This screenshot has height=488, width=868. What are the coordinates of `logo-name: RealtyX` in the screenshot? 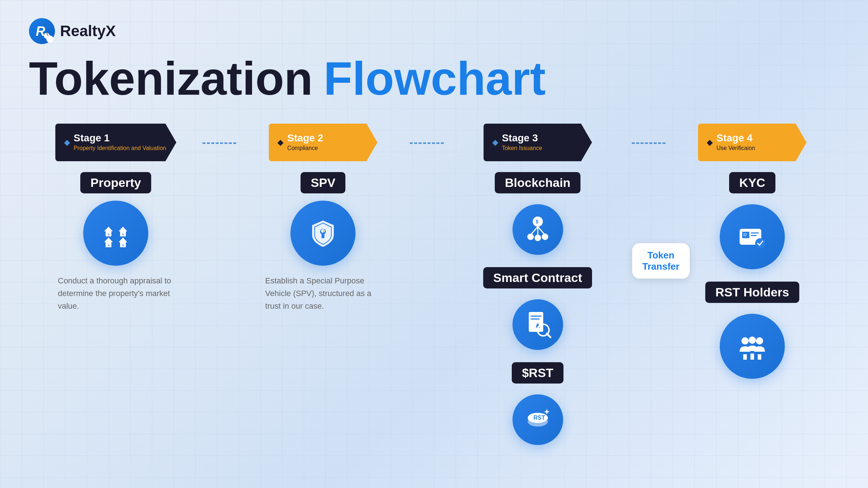 It's located at (88, 31).